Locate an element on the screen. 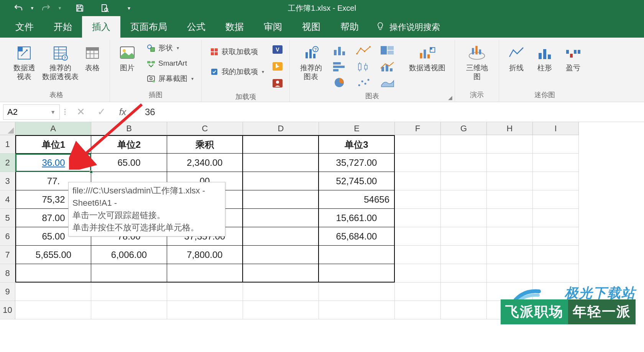 The image size is (644, 352). cell: 乘积 is located at coordinates (205, 144).